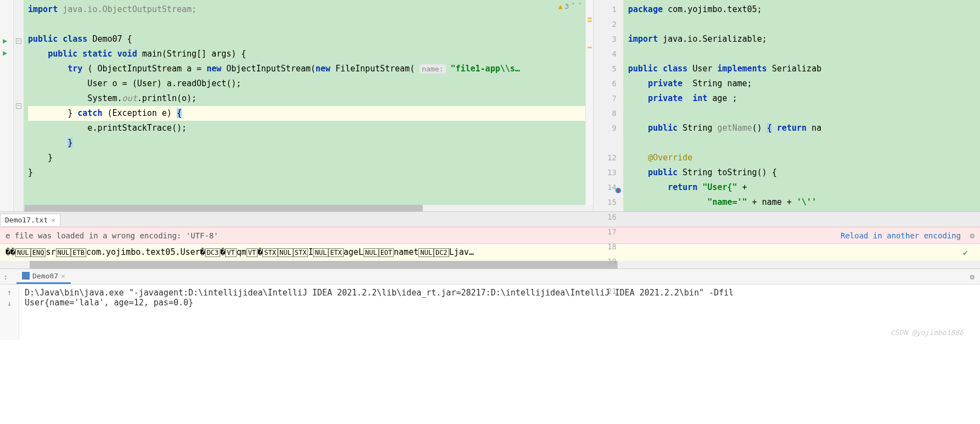  I want to click on arrow-down-icon: ↓, so click(9, 303).